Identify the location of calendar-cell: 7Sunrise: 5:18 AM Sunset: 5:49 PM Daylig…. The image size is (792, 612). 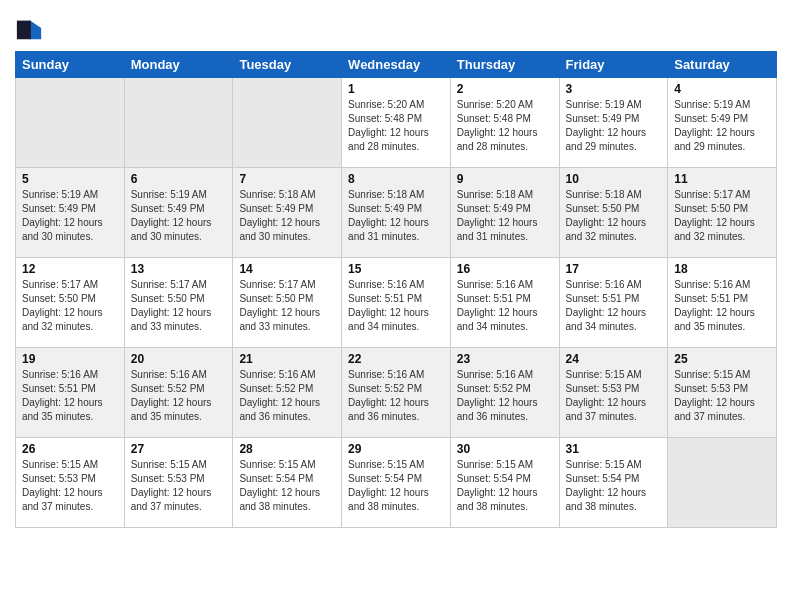
(288, 213).